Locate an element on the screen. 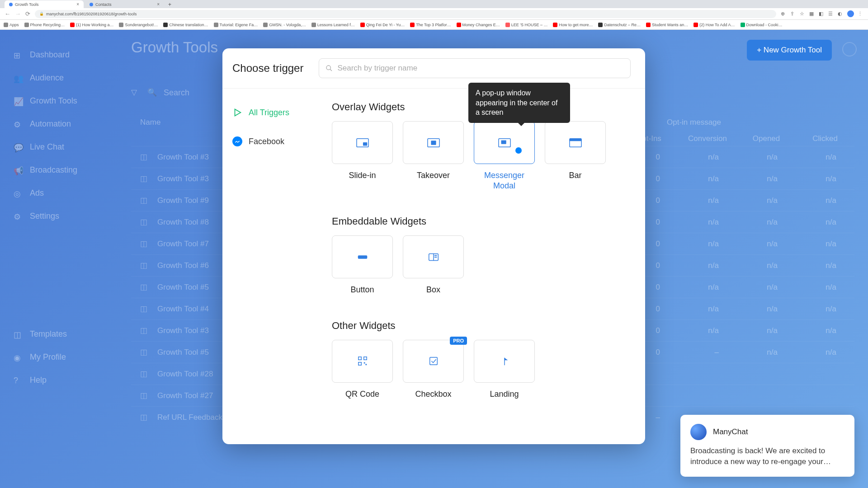  extension-icon: ◐ is located at coordinates (841, 14).